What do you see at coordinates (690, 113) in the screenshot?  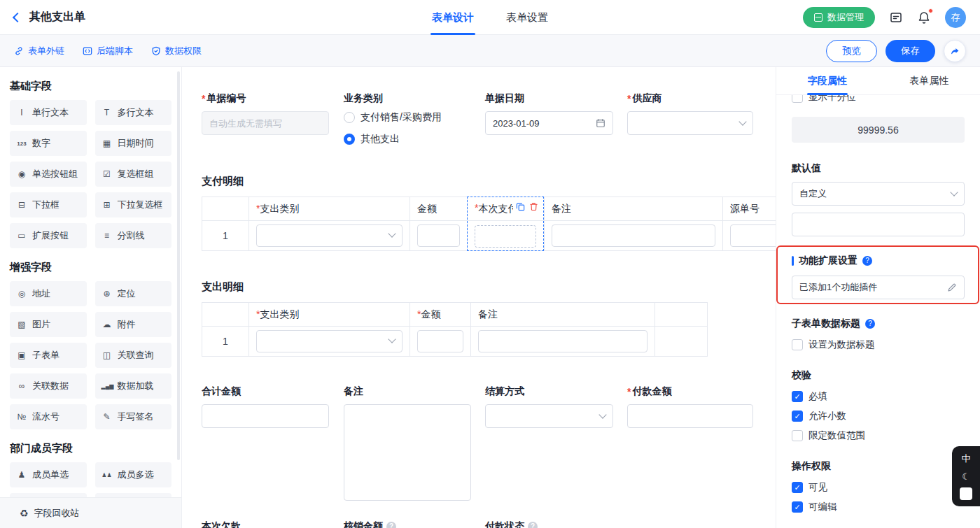 I see `field-supplier: *供应商` at bounding box center [690, 113].